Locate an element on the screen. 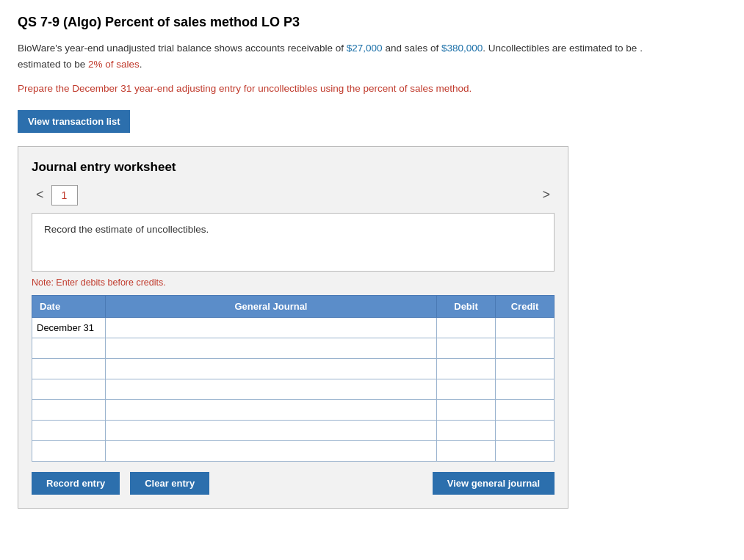 The height and width of the screenshot is (560, 744). intro-text-part2: and sales of is located at coordinates (412, 48).